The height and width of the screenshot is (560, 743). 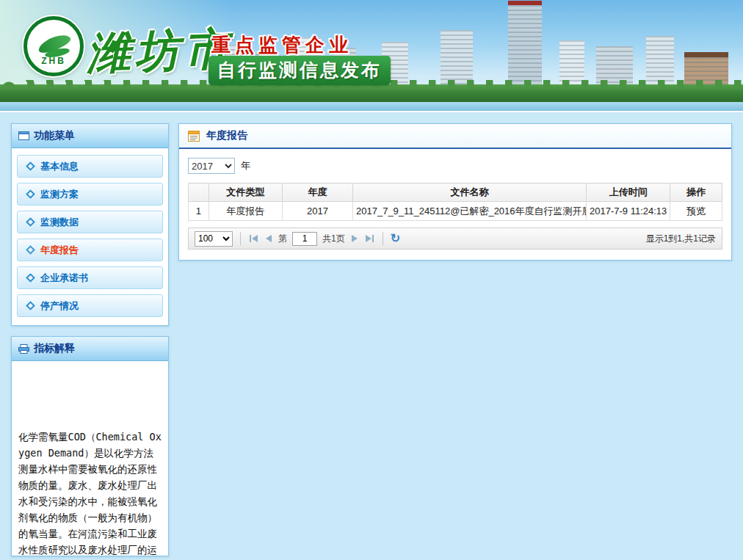 What do you see at coordinates (90, 349) in the screenshot?
I see `indicator-header: 指标解释` at bounding box center [90, 349].